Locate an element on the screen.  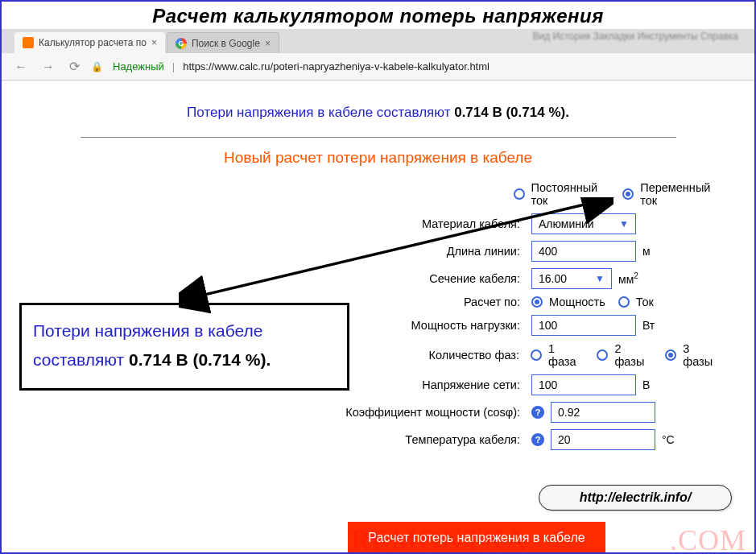
radio-3phase is located at coordinates (671, 355).